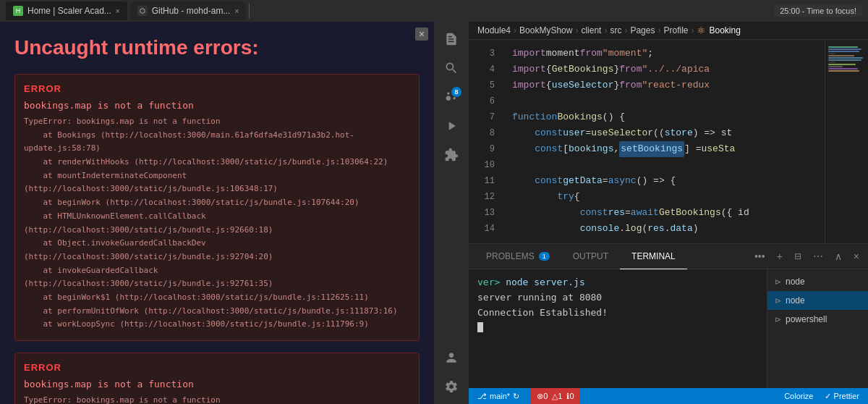 The image size is (868, 404). What do you see at coordinates (664, 133) in the screenshot?
I see `code-line-8: const user = useSelector((store) => st` at bounding box center [664, 133].